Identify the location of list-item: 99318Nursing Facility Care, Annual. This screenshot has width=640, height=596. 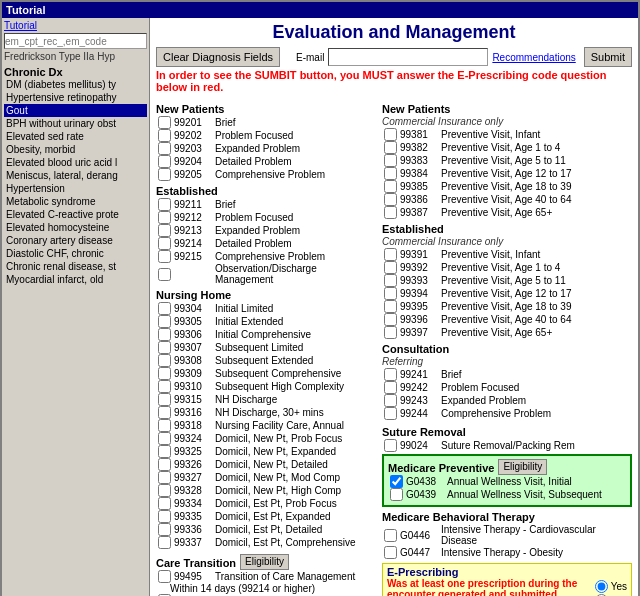
(266, 426).